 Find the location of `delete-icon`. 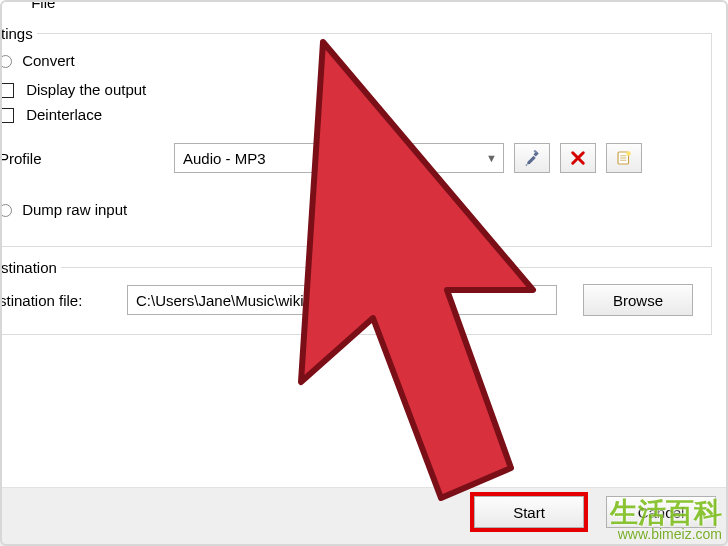

delete-icon is located at coordinates (578, 158).